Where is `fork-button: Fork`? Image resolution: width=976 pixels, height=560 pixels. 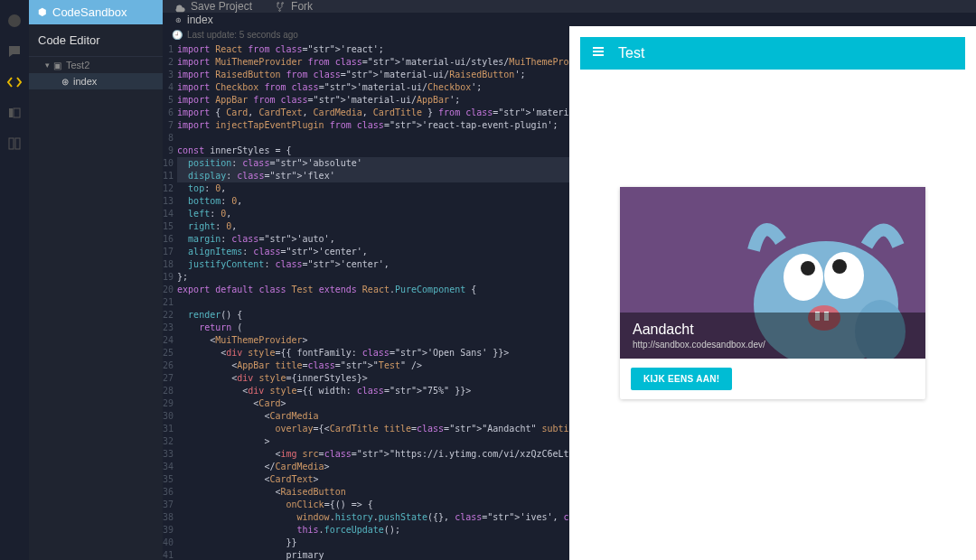 fork-button: Fork is located at coordinates (293, 6).